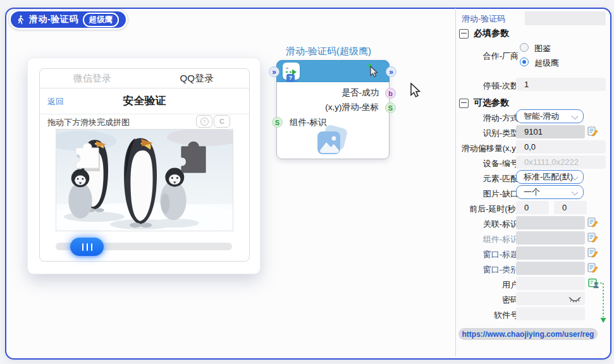  What do you see at coordinates (546, 63) in the screenshot?
I see `radio-chaojiying-label: 超级鹰` at bounding box center [546, 63].